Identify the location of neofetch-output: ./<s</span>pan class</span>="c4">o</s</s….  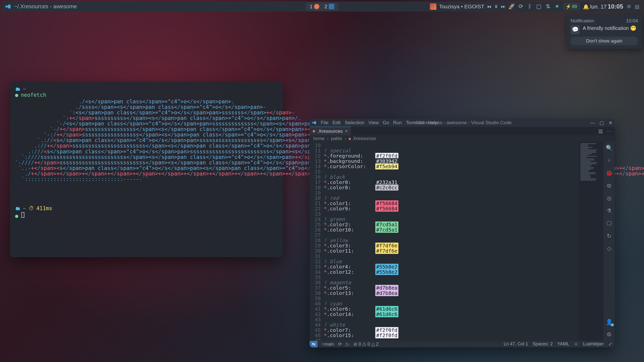
(146, 148).